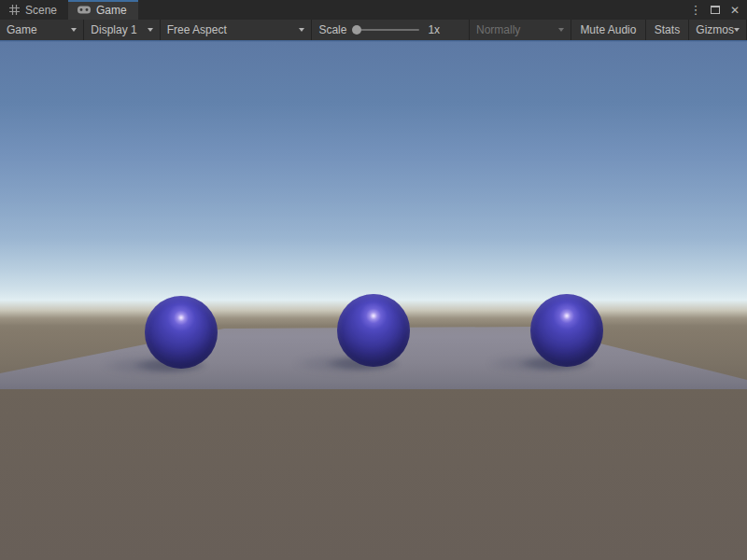 Image resolution: width=747 pixels, height=560 pixels. What do you see at coordinates (34, 9) in the screenshot?
I see `tab-scene: Scene` at bounding box center [34, 9].